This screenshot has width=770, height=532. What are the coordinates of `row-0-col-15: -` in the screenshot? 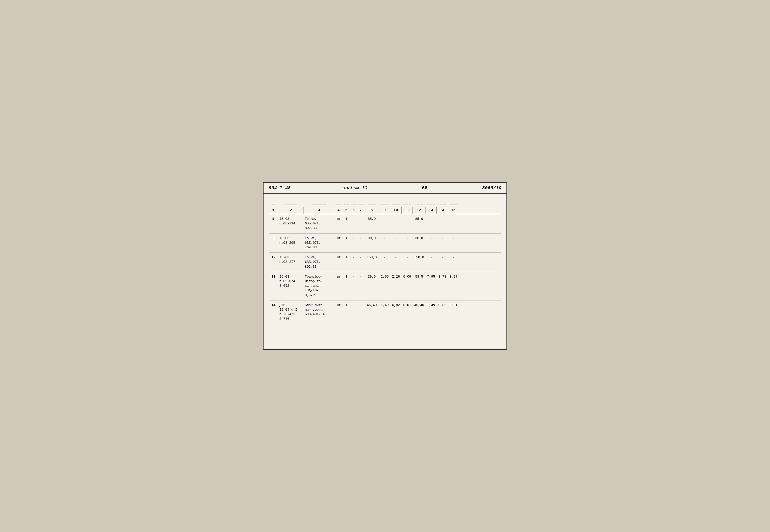 It's located at (454, 219).